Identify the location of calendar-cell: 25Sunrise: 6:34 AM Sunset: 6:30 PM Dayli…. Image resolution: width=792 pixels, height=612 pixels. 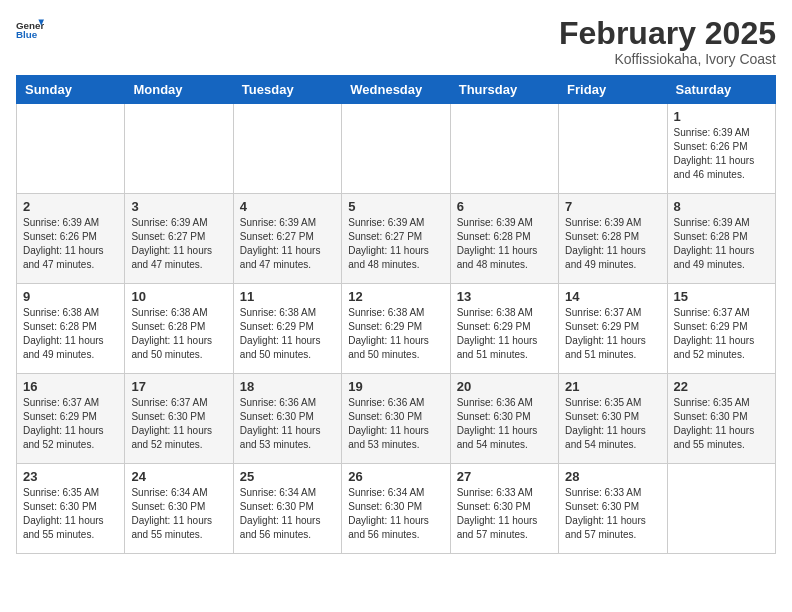
(287, 509).